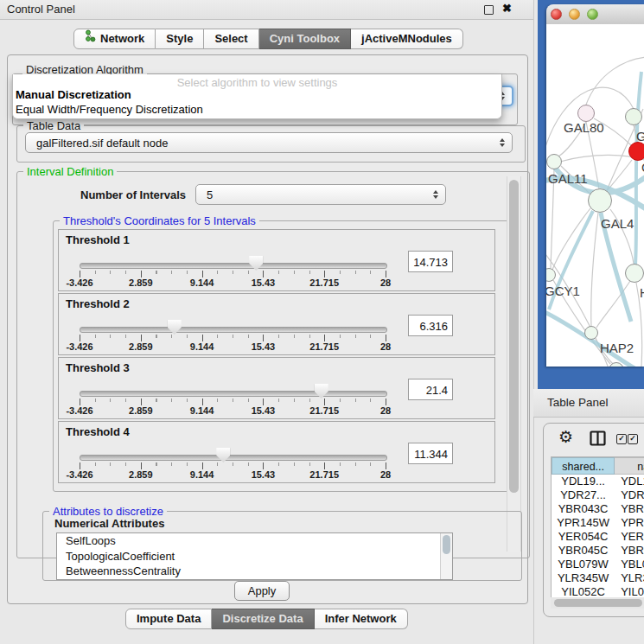 The width and height of the screenshot is (644, 644). What do you see at coordinates (513, 364) in the screenshot?
I see `interval-scrollbar-track` at bounding box center [513, 364].